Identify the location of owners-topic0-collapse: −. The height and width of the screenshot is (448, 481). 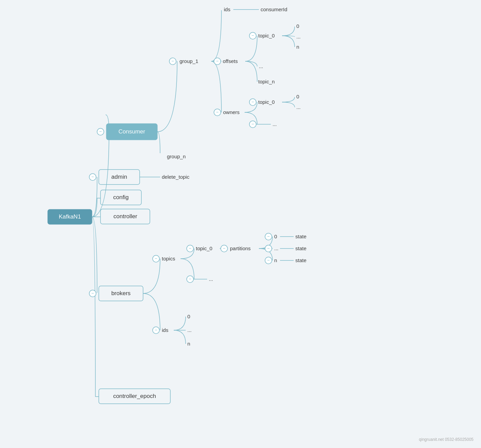
(253, 102).